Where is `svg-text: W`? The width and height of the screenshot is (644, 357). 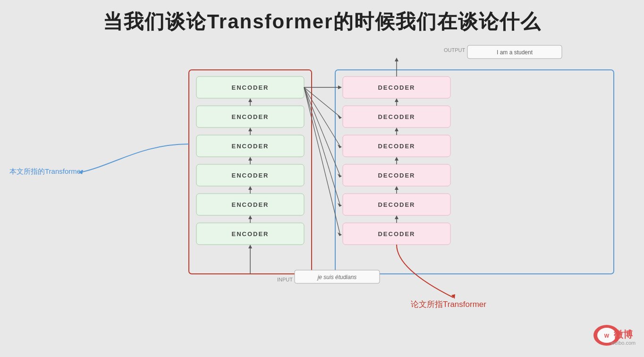
svg-text: W is located at coordinates (607, 336).